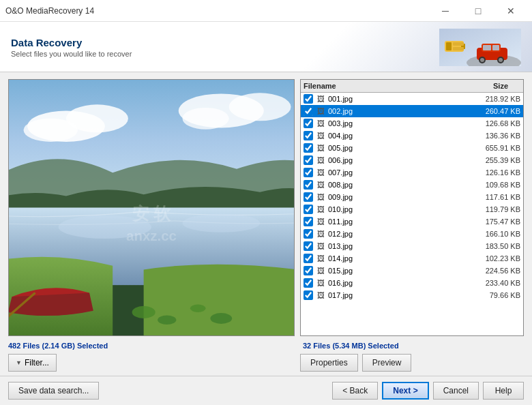 The image size is (532, 405). What do you see at coordinates (400, 185) in the screenshot?
I see `file-name: 008.jpg` at bounding box center [400, 185].